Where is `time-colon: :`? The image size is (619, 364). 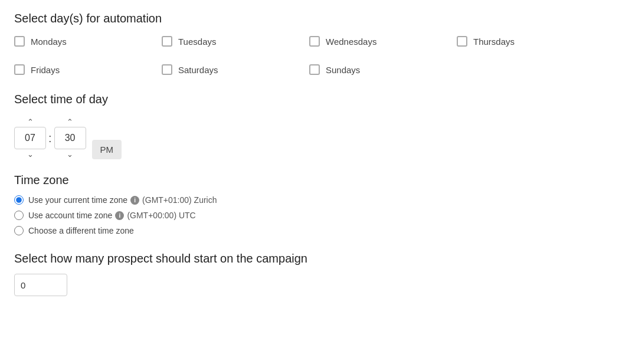 time-colon: : is located at coordinates (50, 138).